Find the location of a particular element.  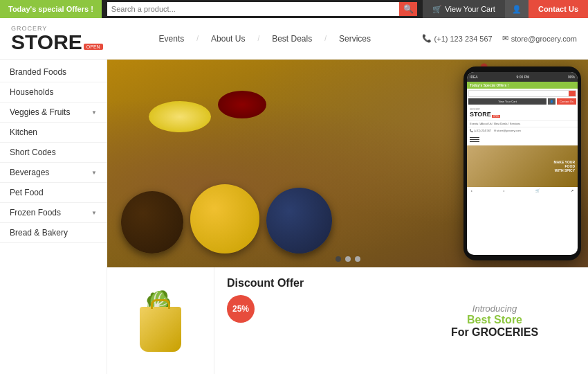

mob-account-btn: 👤 is located at coordinates (552, 101).